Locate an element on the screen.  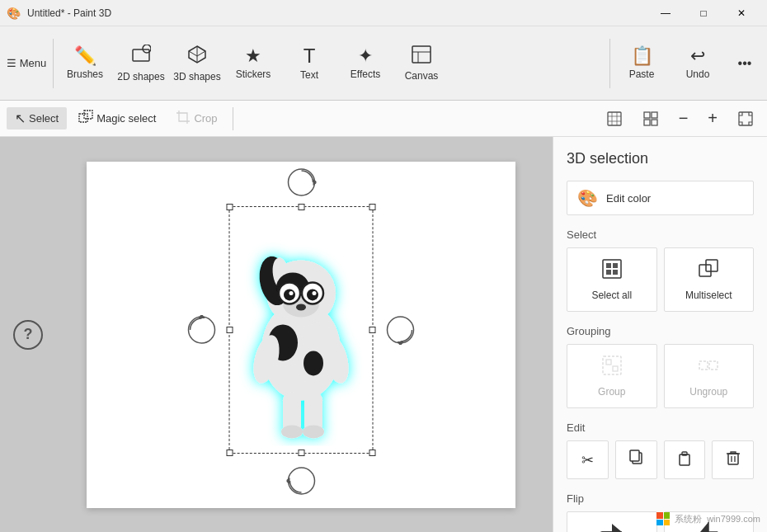
rotate-top-handle is located at coordinates (301, 182).